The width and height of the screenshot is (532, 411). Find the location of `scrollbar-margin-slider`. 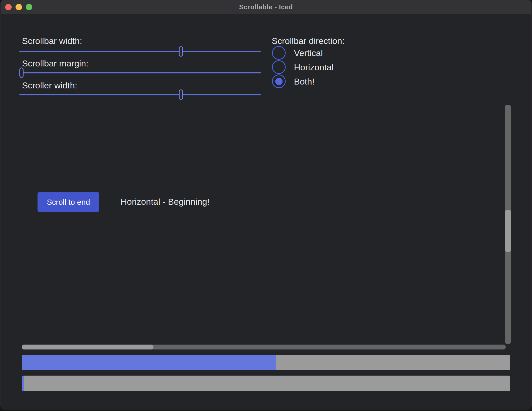

scrollbar-margin-slider is located at coordinates (140, 73).